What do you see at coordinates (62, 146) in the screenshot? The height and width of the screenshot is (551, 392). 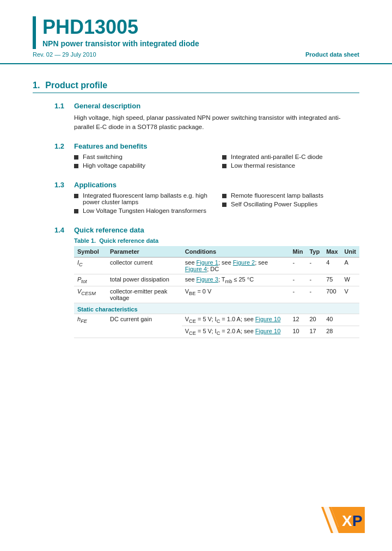 I see `subsection-1-2-number: 1.2` at bounding box center [62, 146].